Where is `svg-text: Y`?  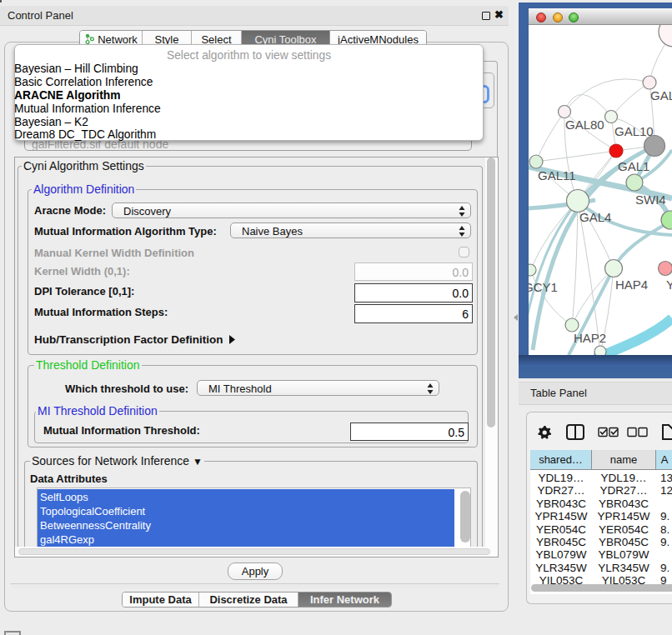 svg-text: Y is located at coordinates (669, 285).